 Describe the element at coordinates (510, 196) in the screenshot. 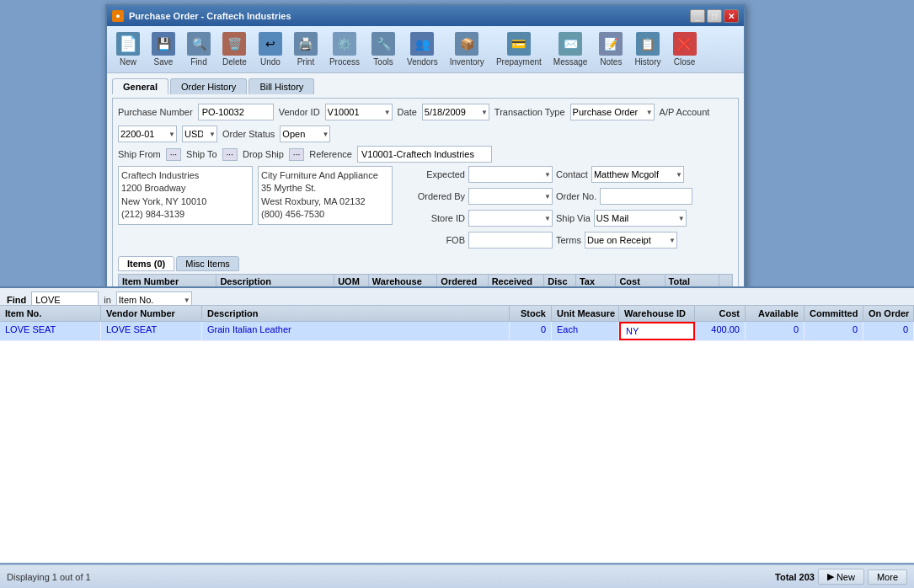

I see `ordered-by-select` at that location.